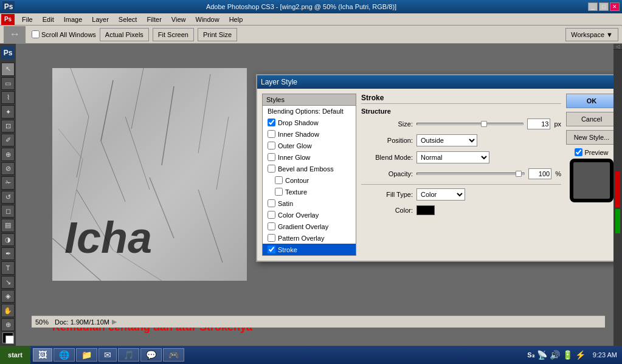 This screenshot has height=364, width=622. Describe the element at coordinates (208, 19) in the screenshot. I see `menu-window: Window` at that location.